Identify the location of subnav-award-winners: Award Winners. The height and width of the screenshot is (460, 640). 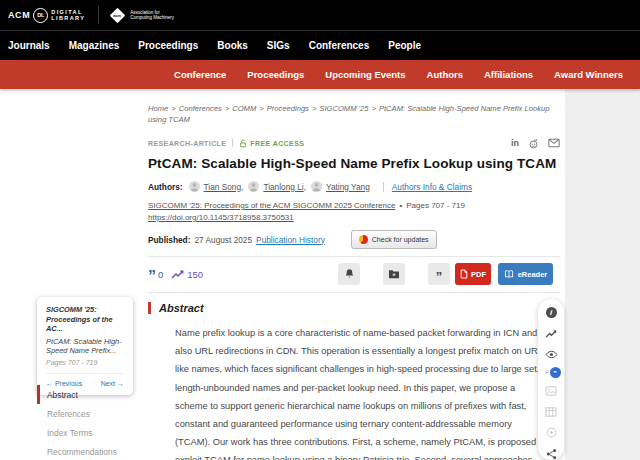
(588, 74).